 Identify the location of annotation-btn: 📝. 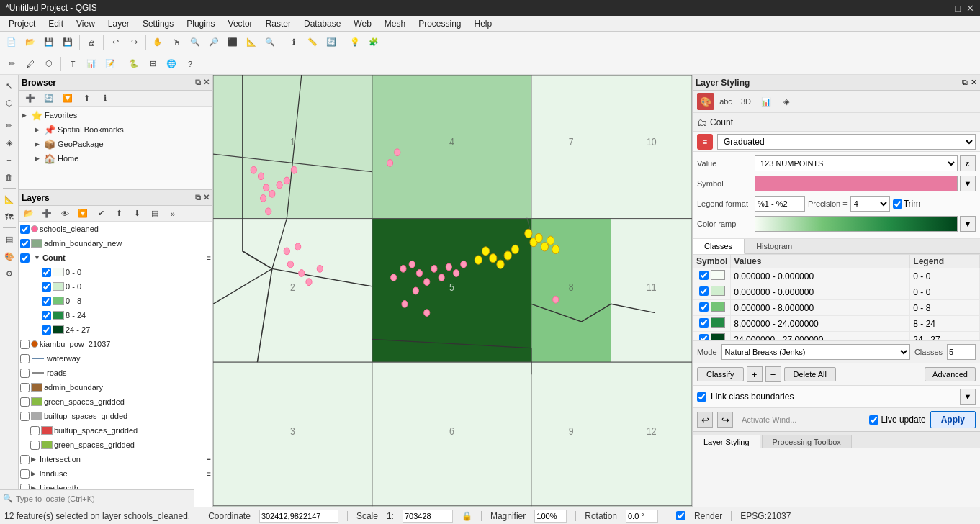
(110, 64).